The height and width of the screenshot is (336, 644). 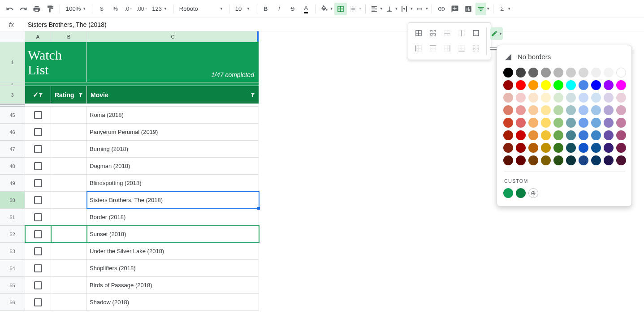 What do you see at coordinates (102, 9) in the screenshot?
I see `currency-button: $` at bounding box center [102, 9].